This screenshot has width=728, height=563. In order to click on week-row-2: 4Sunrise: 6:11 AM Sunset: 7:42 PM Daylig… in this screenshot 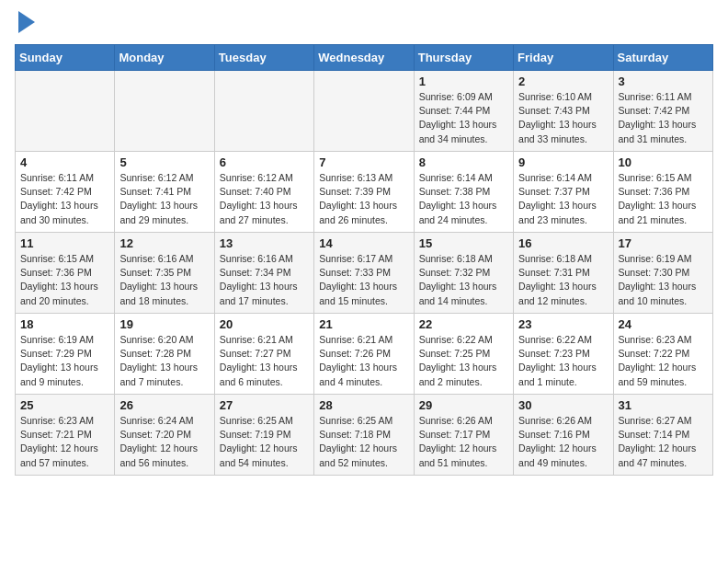, I will do `click(364, 192)`.